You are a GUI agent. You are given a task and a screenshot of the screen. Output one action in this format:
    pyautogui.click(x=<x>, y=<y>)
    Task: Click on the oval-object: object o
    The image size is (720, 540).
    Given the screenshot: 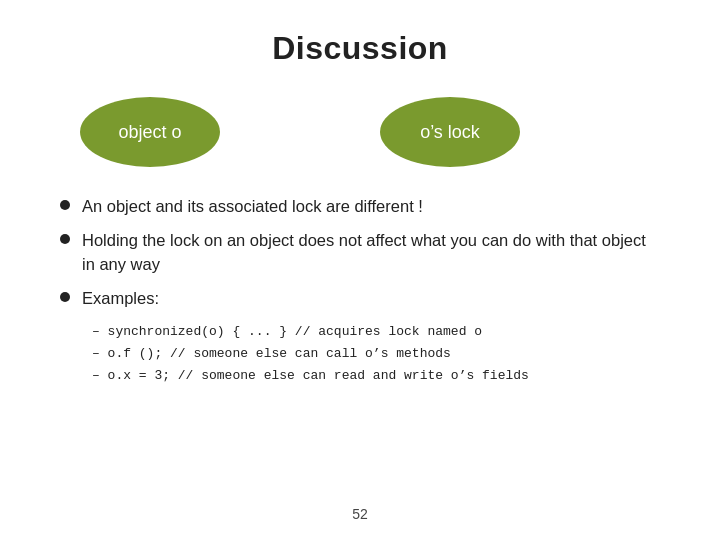 What is the action you would take?
    pyautogui.click(x=150, y=132)
    